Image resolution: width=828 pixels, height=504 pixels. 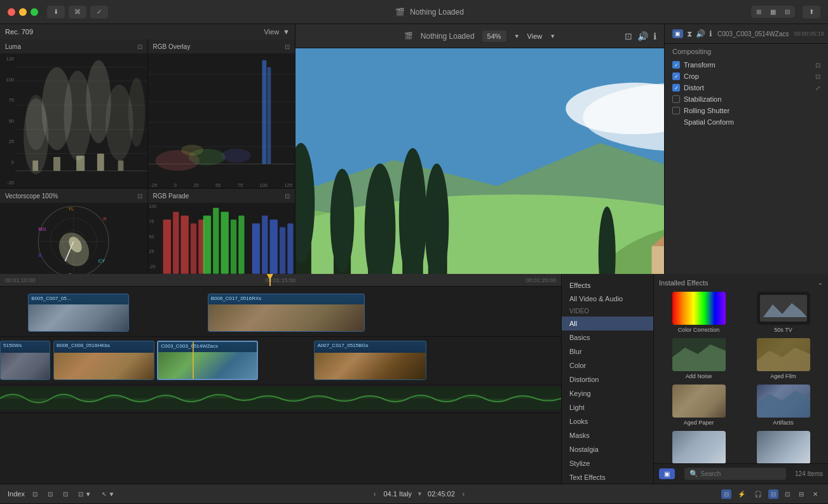 I want to click on tl-select-tool: ↖ ▼, so click(x=108, y=494).